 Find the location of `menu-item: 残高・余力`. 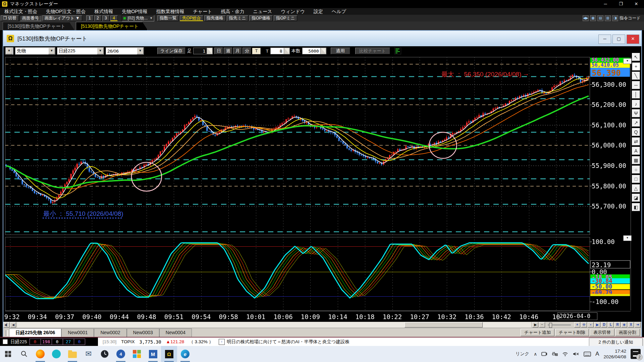

menu-item: 残高・余力 is located at coordinates (232, 11).